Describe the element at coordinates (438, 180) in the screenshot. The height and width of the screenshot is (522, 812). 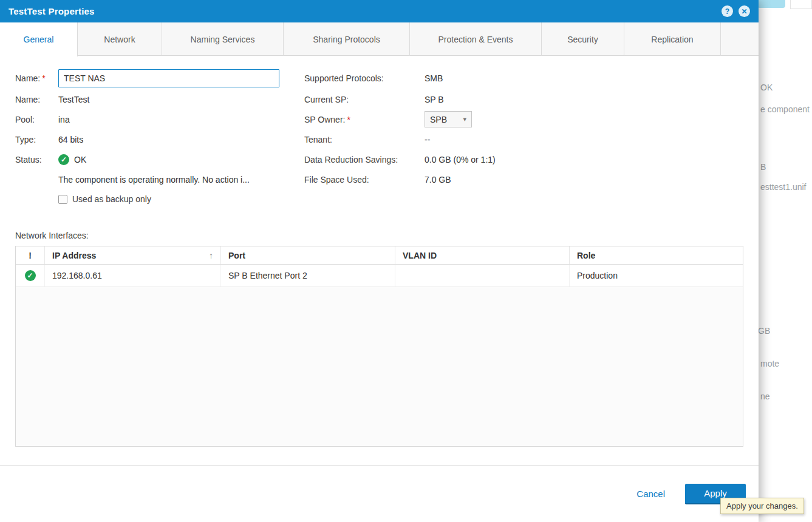
I see `file-space-value: 7.0 GB` at that location.